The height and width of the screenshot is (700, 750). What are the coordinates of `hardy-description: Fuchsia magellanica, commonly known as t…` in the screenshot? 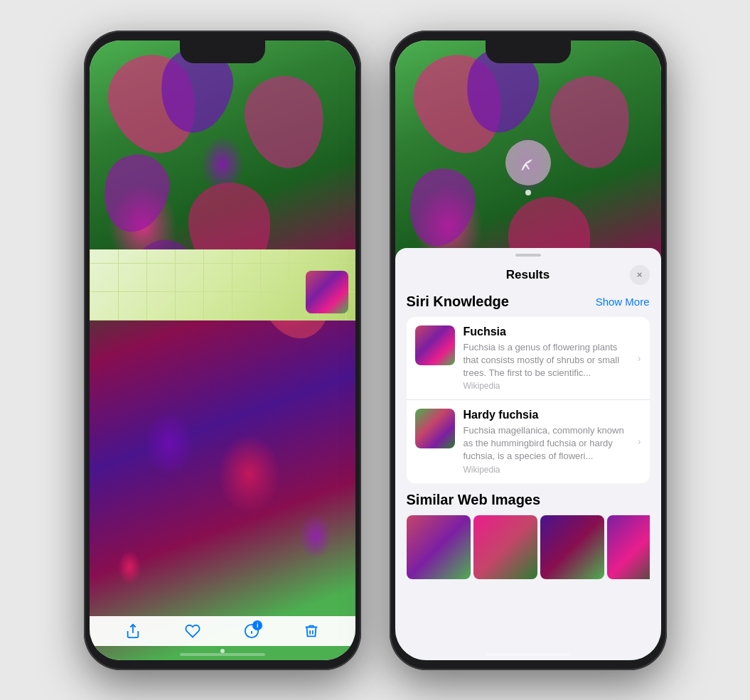 It's located at (546, 443).